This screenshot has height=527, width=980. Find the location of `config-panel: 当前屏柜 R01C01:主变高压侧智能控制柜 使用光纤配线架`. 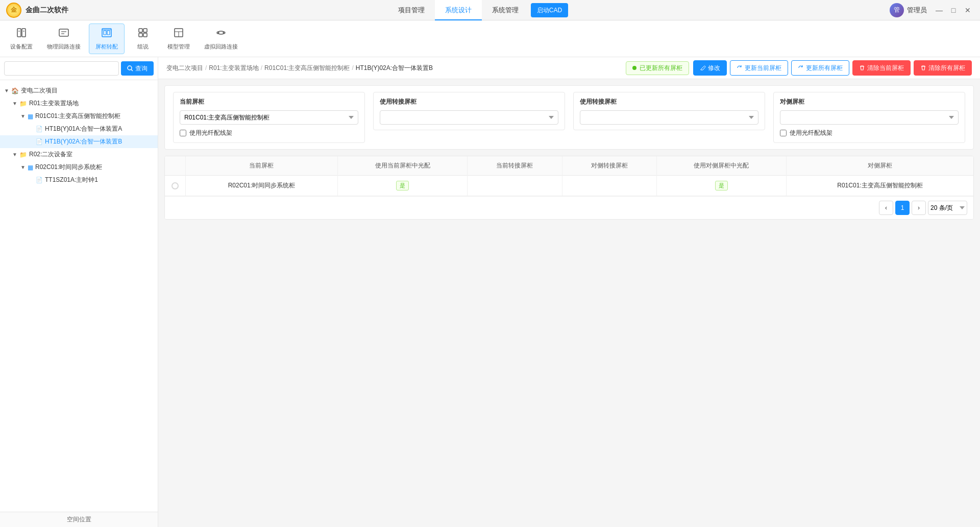

config-panel: 当前屏柜 R01C01:主变高压侧智能控制柜 使用光纤配线架 is located at coordinates (569, 117).